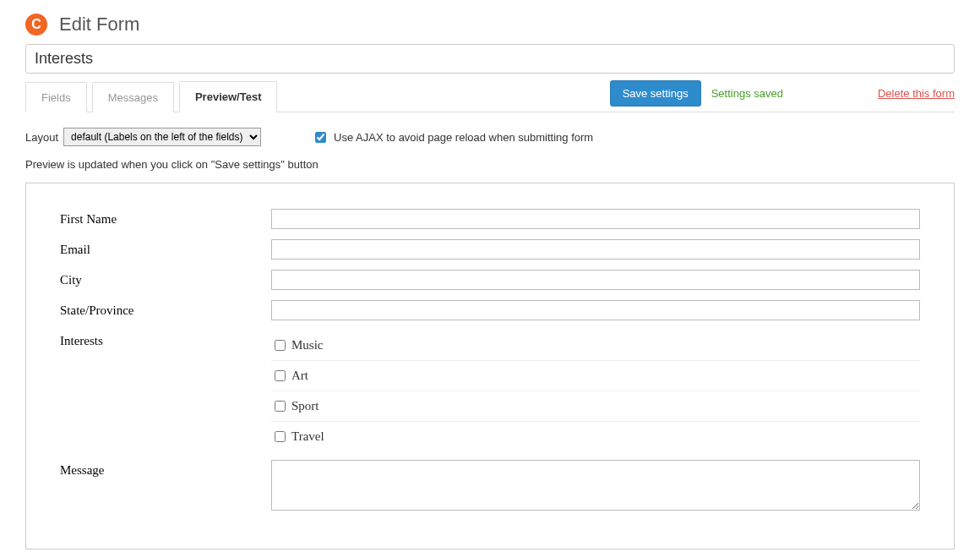 The width and height of the screenshot is (980, 552). Describe the element at coordinates (782, 96) in the screenshot. I see `tabs-actions: Save settings Settings saved Delete this…` at that location.